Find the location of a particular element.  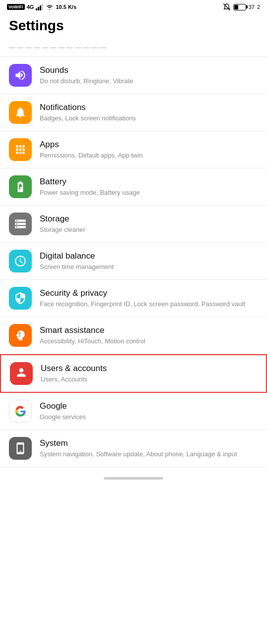

digital-balance-title: Digital balance is located at coordinates (149, 256).